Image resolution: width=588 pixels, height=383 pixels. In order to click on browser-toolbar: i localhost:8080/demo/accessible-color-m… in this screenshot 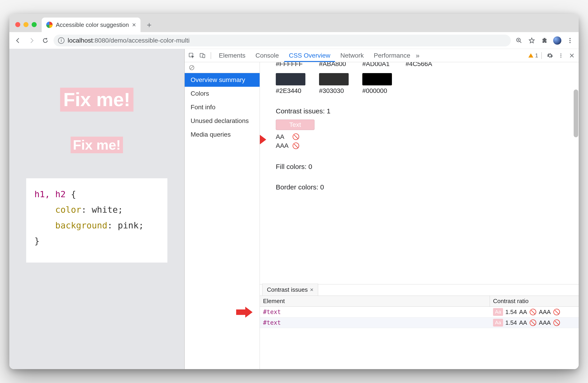, I will do `click(294, 41)`.